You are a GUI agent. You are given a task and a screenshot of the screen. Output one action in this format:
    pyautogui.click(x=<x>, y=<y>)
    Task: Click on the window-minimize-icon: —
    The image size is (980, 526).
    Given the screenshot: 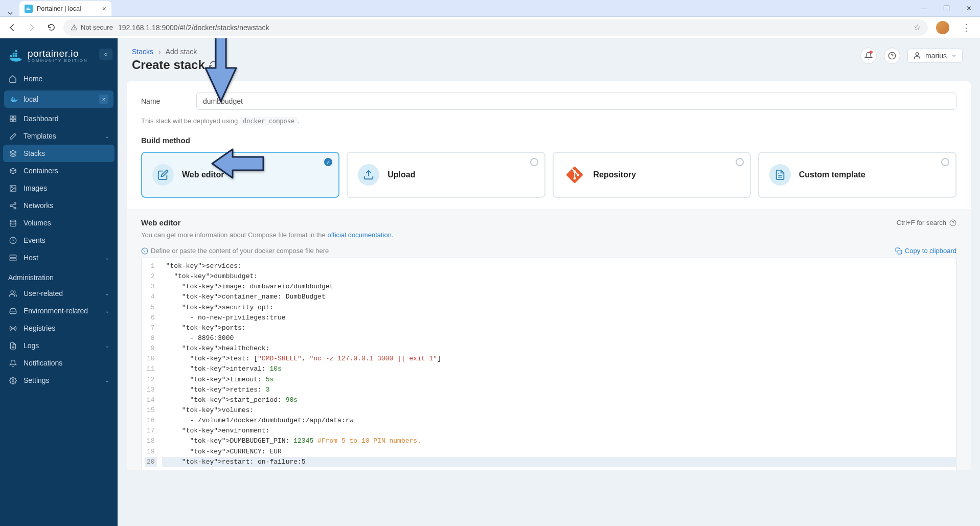 What is the action you would take?
    pyautogui.click(x=924, y=8)
    